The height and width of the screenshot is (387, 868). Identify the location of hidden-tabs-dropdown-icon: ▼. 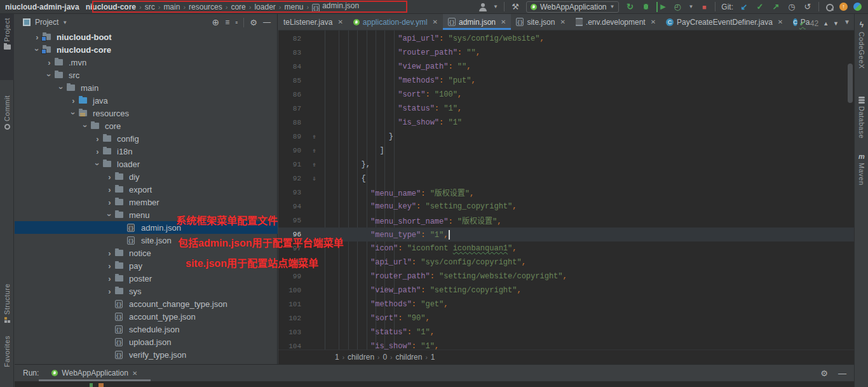
(847, 22).